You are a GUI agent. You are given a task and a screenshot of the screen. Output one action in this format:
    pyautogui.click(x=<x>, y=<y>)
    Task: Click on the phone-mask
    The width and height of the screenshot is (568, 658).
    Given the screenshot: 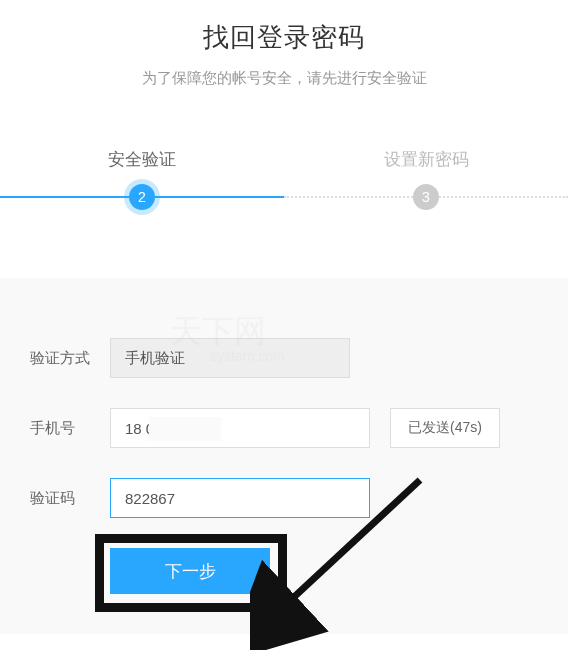 What is the action you would take?
    pyautogui.click(x=185, y=429)
    